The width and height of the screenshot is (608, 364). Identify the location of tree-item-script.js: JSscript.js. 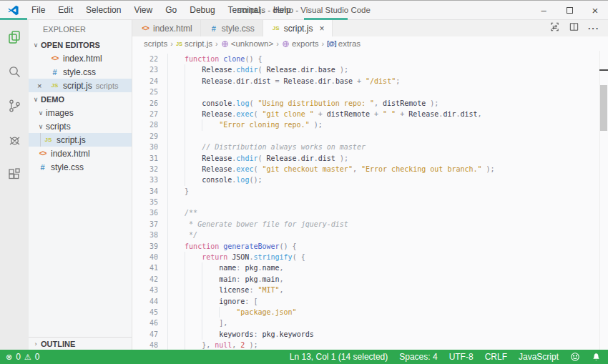
(80, 140).